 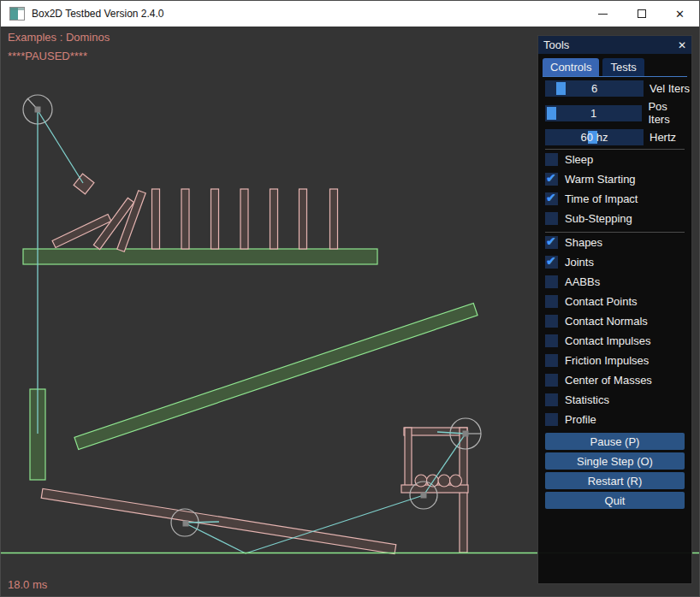 I want to click on checkbox-label: Center of Masses, so click(x=608, y=380).